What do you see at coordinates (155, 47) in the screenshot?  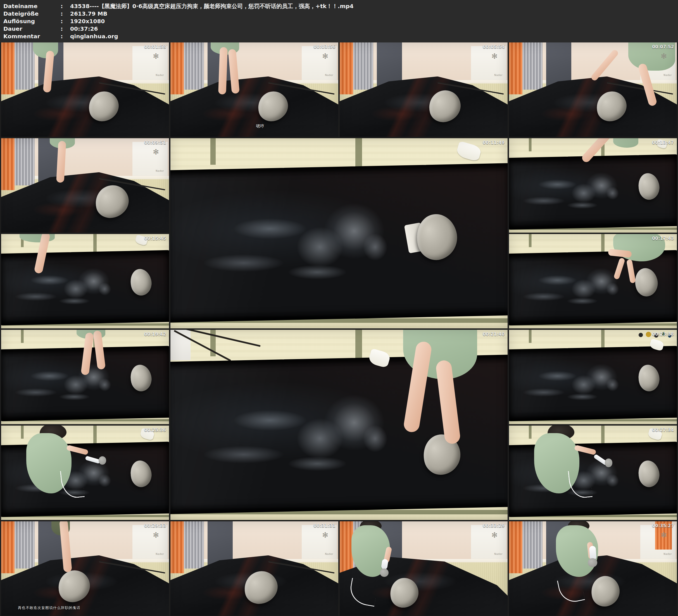 I see `timestamp-overlay: 00:01:58` at bounding box center [155, 47].